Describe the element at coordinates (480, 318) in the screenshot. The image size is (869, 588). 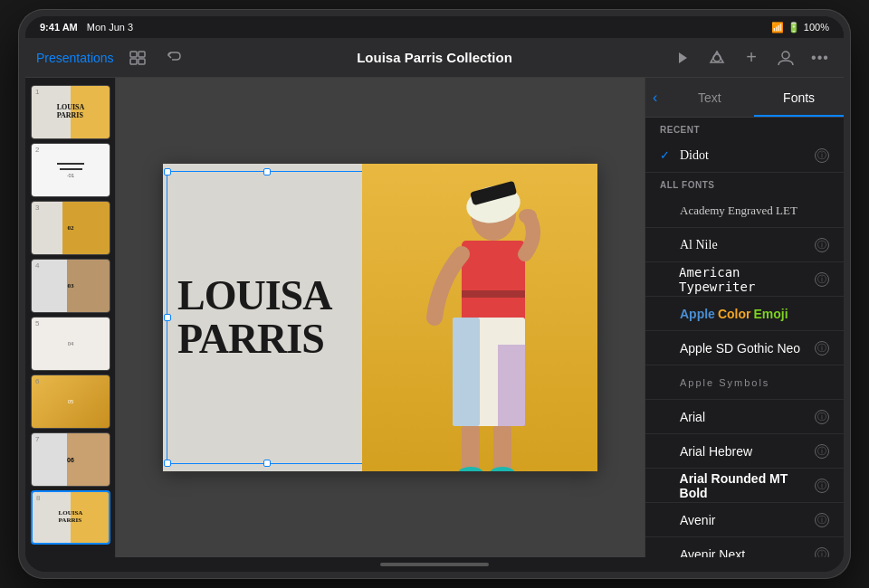
I see `model-overlay` at that location.